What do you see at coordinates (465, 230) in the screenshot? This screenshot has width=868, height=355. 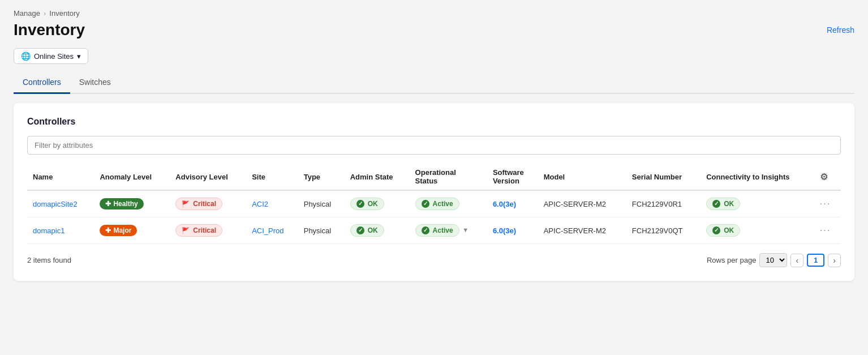 I see `filter-icon: ▼` at bounding box center [465, 230].